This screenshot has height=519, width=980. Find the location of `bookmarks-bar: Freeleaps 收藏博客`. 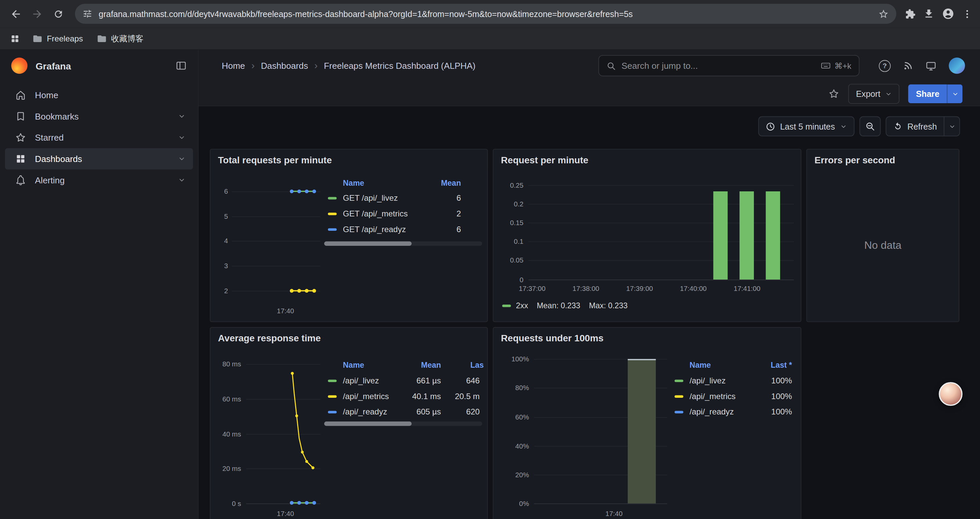

bookmarks-bar: Freeleaps 收藏博客 is located at coordinates (490, 39).